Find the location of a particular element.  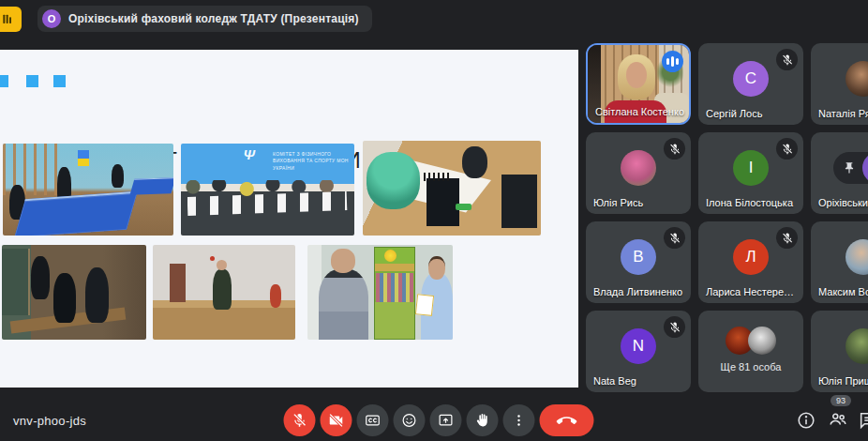

stacked-avatars is located at coordinates (751, 341).